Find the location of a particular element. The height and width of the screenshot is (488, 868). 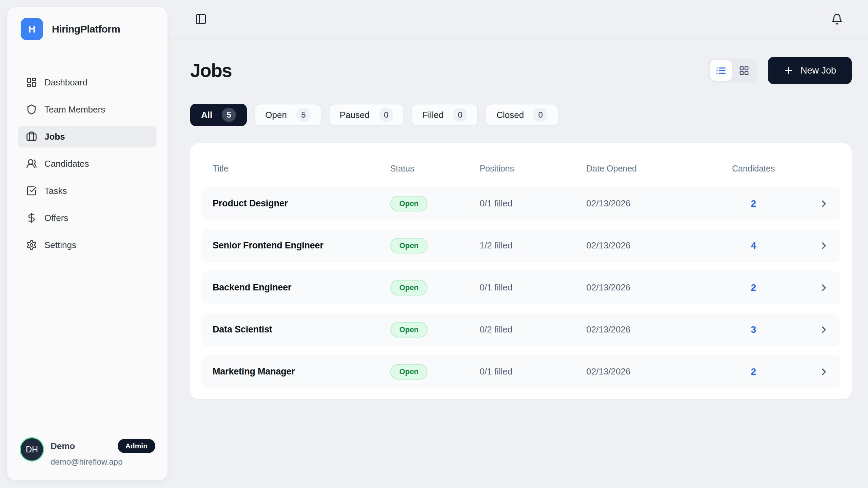

topbar is located at coordinates (518, 19).